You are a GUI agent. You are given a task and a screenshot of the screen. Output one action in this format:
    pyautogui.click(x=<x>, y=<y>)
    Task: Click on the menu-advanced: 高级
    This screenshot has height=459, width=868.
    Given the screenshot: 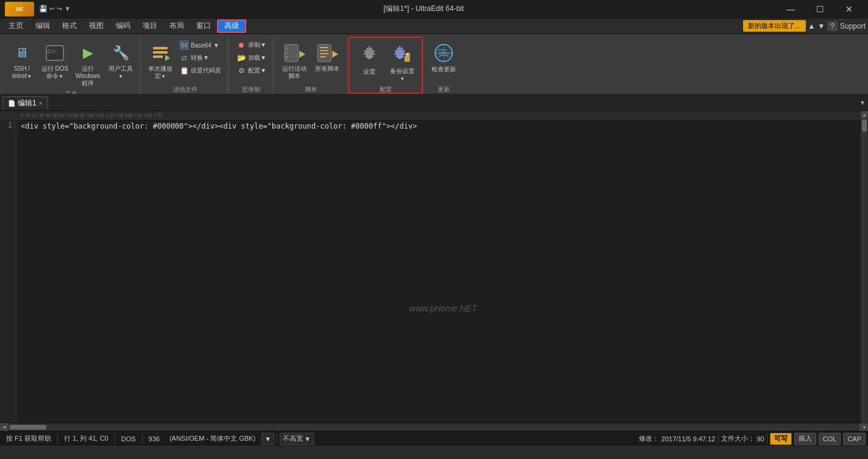 What is the action you would take?
    pyautogui.click(x=232, y=26)
    